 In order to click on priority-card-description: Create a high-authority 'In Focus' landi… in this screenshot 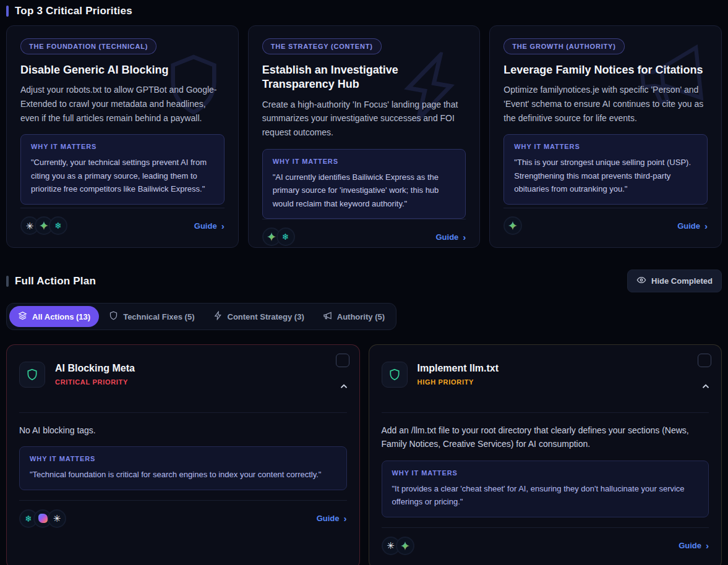, I will do `click(364, 119)`.